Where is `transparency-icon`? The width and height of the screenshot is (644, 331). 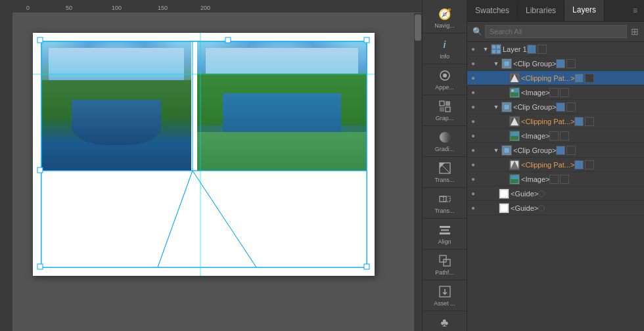
transparency-icon is located at coordinates (445, 168).